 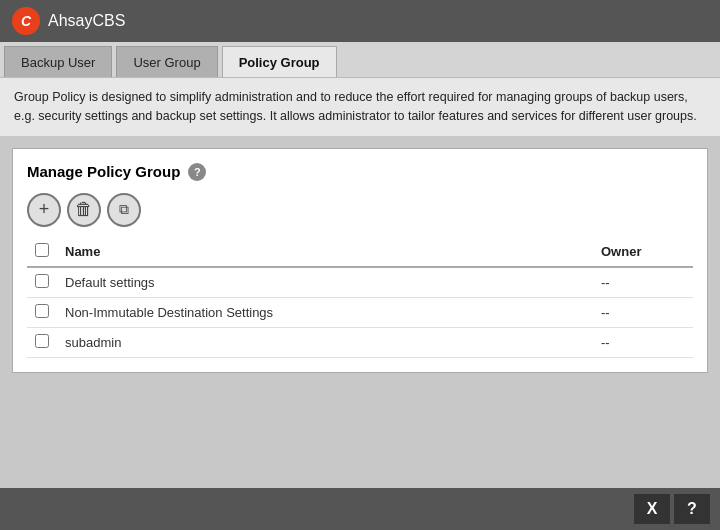 What do you see at coordinates (44, 210) in the screenshot?
I see `add-button: +` at bounding box center [44, 210].